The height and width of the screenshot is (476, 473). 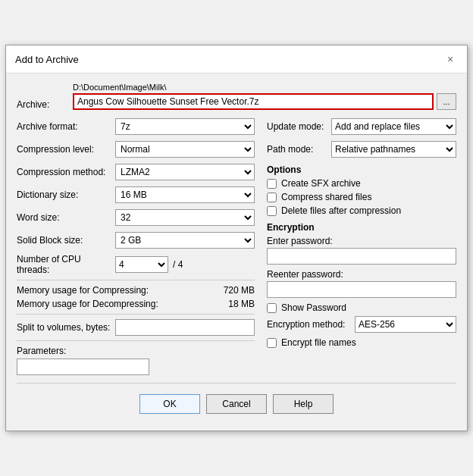 What do you see at coordinates (362, 183) in the screenshot?
I see `create-sfx-row: Create SFX archive` at bounding box center [362, 183].